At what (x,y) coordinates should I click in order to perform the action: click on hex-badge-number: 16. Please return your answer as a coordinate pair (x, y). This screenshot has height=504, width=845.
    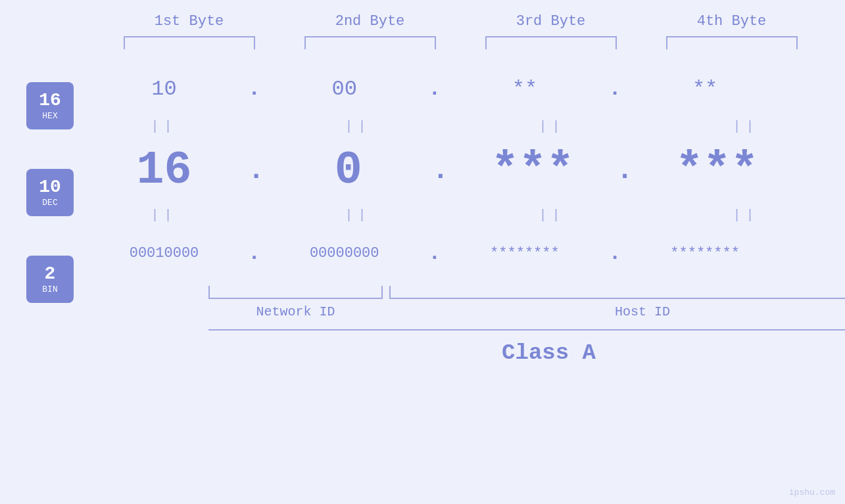
    Looking at the image, I should click on (50, 101).